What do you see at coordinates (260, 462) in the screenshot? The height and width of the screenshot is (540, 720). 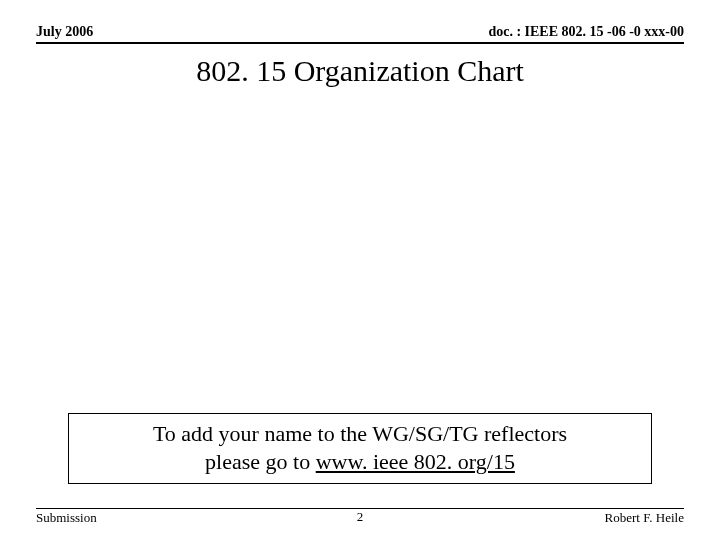 I see `note-prefix: please go to` at bounding box center [260, 462].